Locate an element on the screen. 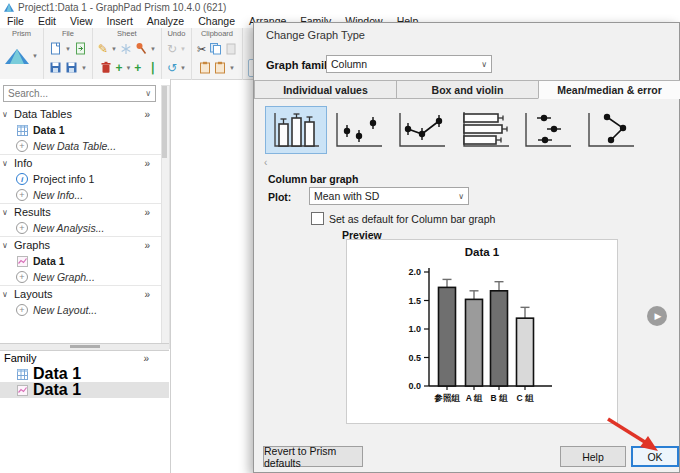 Image resolution: width=680 pixels, height=473 pixels. sidebar-item-new-graph: + New Graph... is located at coordinates (85, 277).